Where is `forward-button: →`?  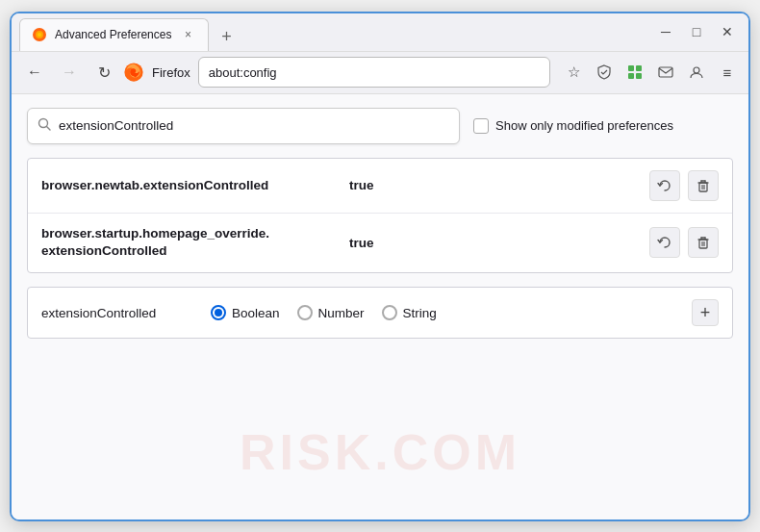 forward-button: → is located at coordinates (69, 72).